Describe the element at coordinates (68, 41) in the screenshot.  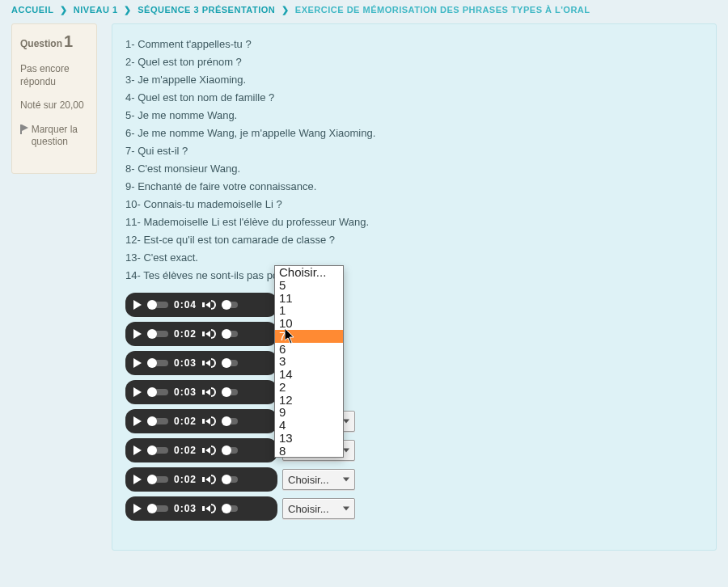
I see `question-number: 1` at that location.